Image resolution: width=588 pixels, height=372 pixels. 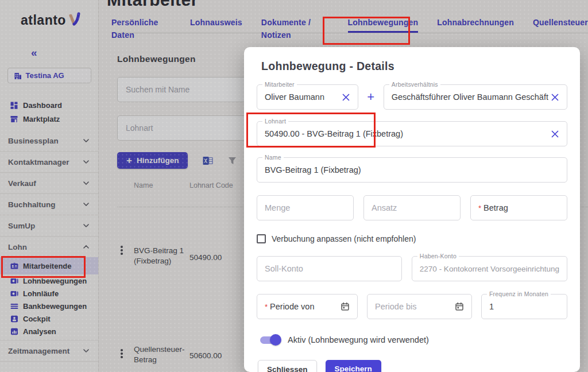 What do you see at coordinates (330, 269) in the screenshot?
I see `soll-konto-field: Soll-Konto` at bounding box center [330, 269].